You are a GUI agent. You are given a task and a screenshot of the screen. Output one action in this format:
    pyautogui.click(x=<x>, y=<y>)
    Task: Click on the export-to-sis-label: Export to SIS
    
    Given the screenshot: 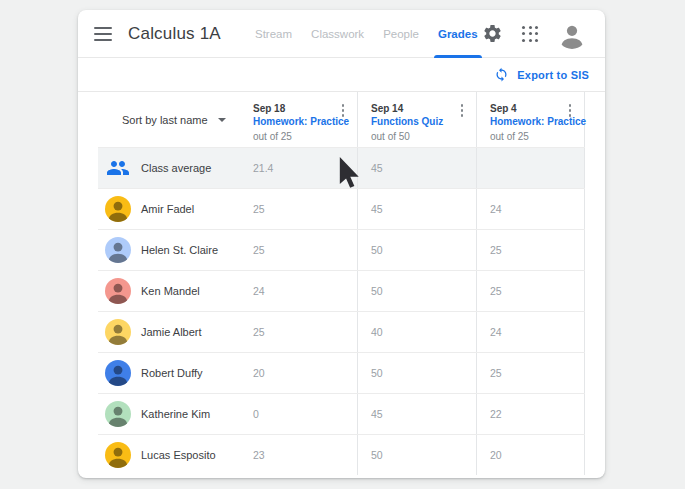 What is the action you would take?
    pyautogui.click(x=553, y=75)
    